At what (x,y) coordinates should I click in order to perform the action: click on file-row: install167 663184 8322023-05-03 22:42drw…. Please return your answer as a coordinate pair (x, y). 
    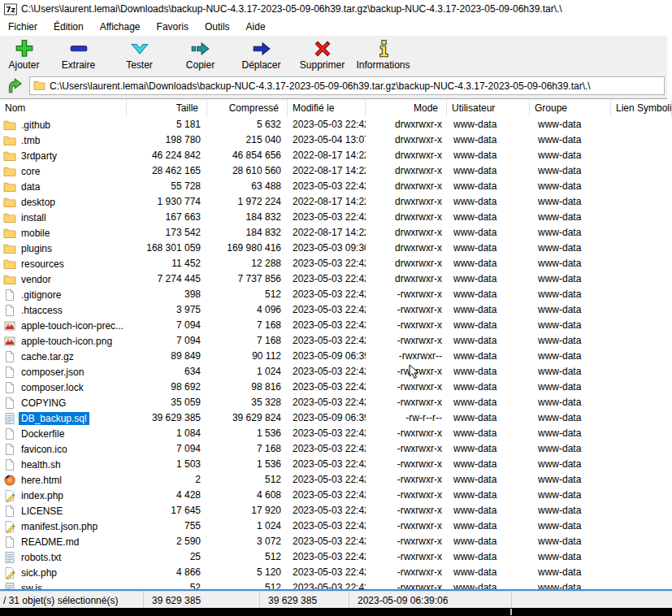
    Looking at the image, I should click on (336, 218).